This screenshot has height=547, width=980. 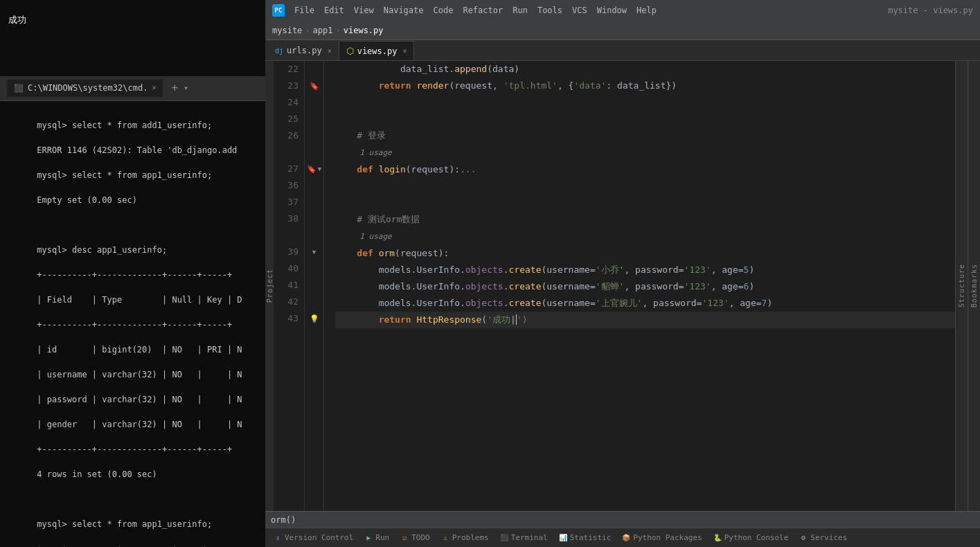 I want to click on usage-hint-1: 1 usage, so click(x=364, y=152).